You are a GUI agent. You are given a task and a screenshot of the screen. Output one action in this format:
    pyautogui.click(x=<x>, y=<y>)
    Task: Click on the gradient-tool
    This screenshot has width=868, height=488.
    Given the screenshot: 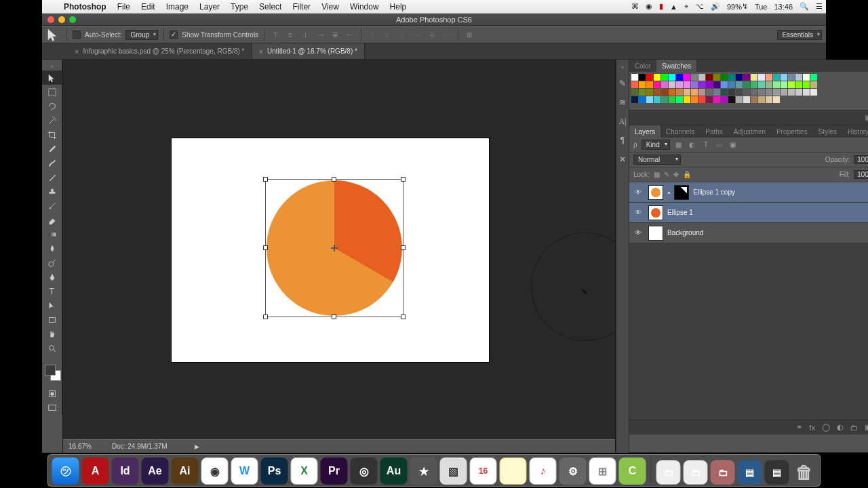 What is the action you would take?
    pyautogui.click(x=52, y=235)
    